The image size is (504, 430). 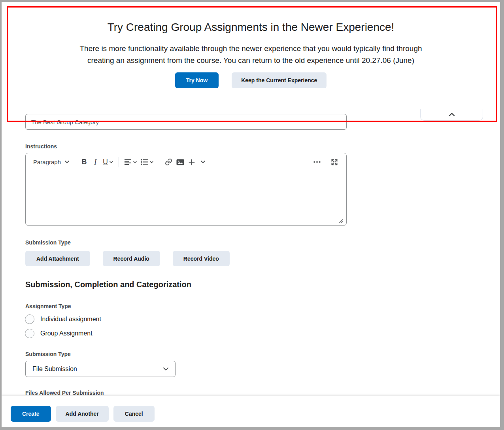 What do you see at coordinates (131, 259) in the screenshot?
I see `record-audio-button: Record Audio` at bounding box center [131, 259].